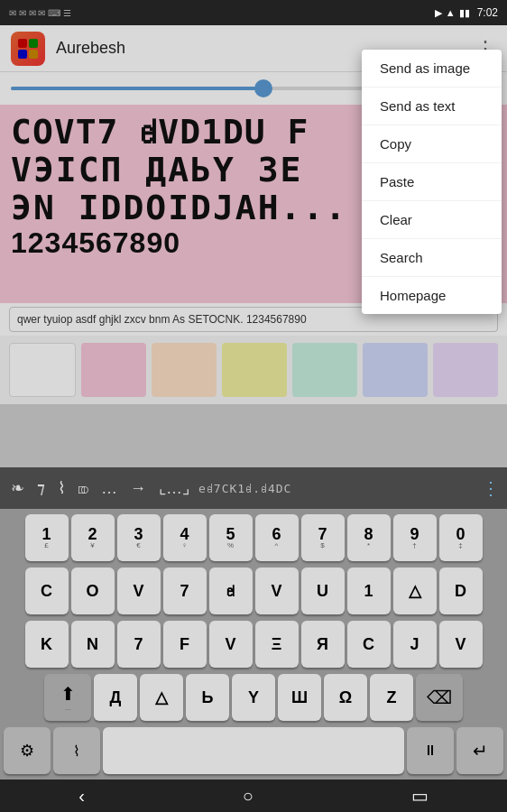  What do you see at coordinates (431, 296) in the screenshot?
I see `menu-item-homepage: Homepage` at bounding box center [431, 296].